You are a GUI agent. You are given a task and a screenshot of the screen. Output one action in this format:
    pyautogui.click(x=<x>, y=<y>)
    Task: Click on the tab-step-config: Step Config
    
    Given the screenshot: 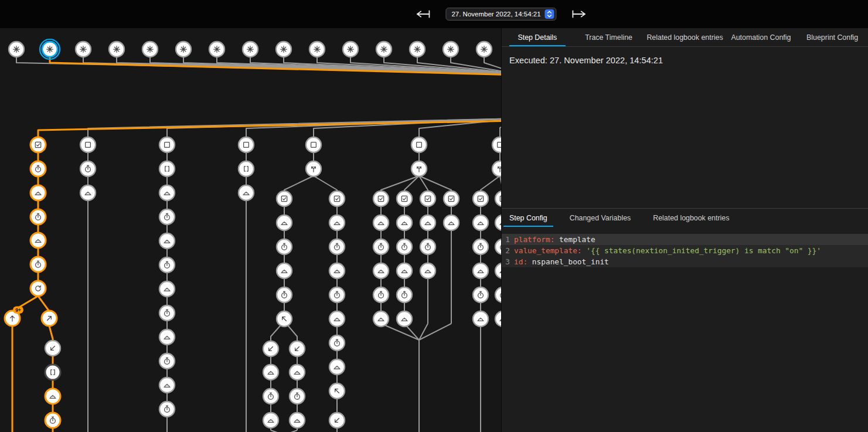 What is the action you would take?
    pyautogui.click(x=529, y=218)
    